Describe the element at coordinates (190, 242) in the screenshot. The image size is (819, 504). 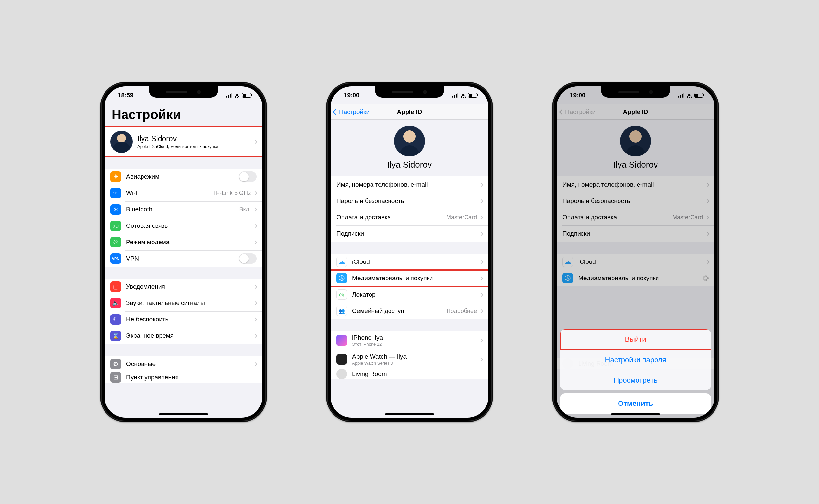
I see `label: Режим модема` at that location.